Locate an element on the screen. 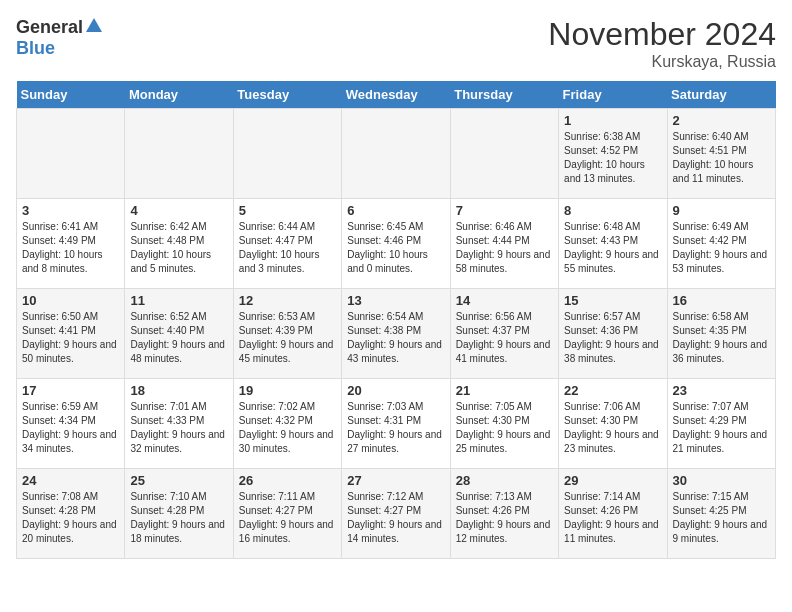 The height and width of the screenshot is (612, 792). day-info: Sunrise: 6:38 AM Sunset: 4:52 PM Dayligh… is located at coordinates (612, 158).